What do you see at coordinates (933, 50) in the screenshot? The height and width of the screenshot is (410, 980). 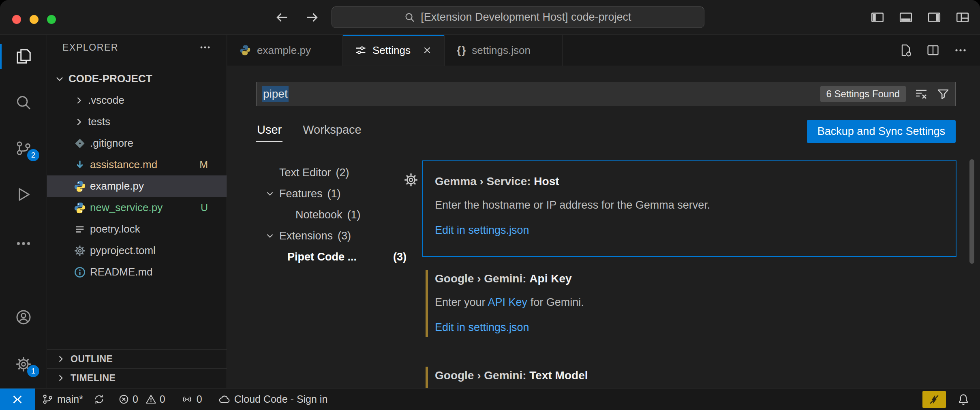 I see `split-editor-icon` at bounding box center [933, 50].